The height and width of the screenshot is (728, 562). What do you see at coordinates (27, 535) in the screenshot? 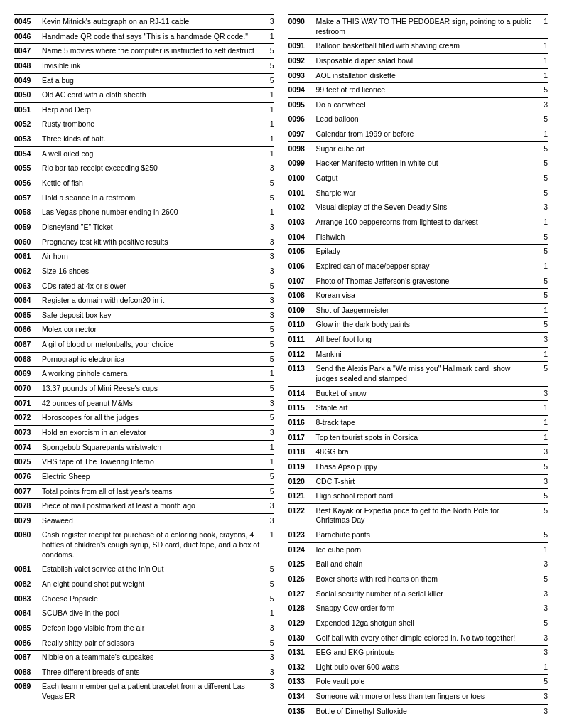
I see `item-number: 0080` at bounding box center [27, 535].